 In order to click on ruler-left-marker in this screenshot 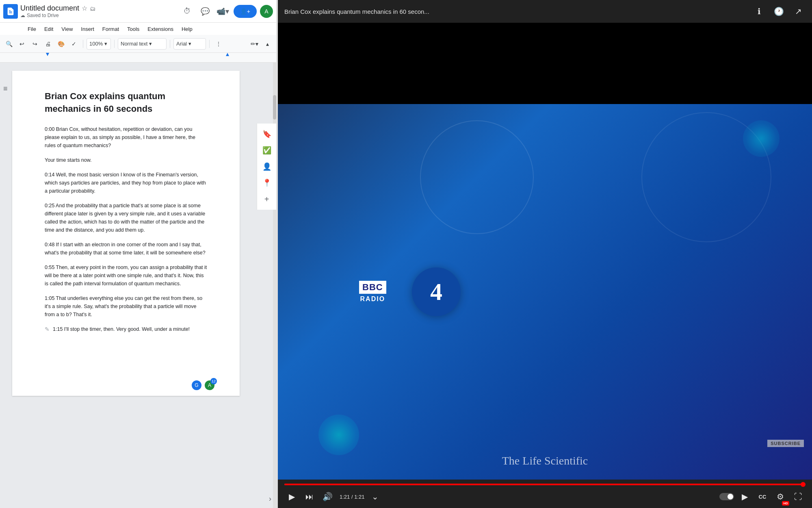, I will do `click(48, 54)`.